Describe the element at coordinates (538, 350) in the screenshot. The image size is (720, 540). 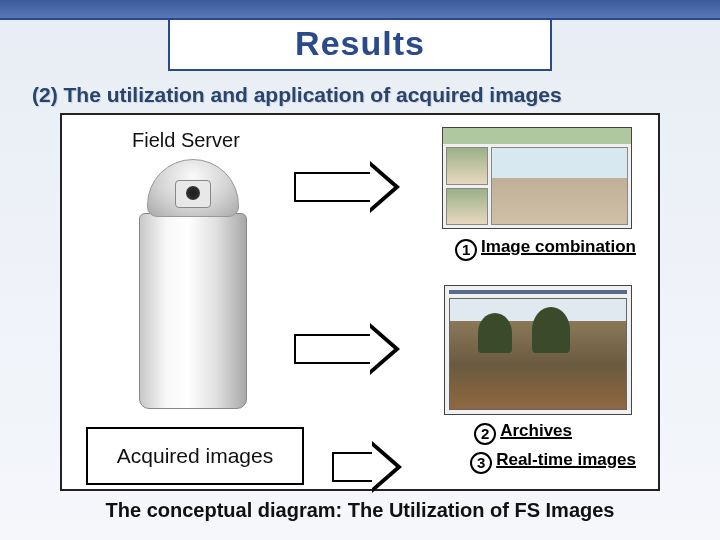
I see `archive-thumbnail` at that location.